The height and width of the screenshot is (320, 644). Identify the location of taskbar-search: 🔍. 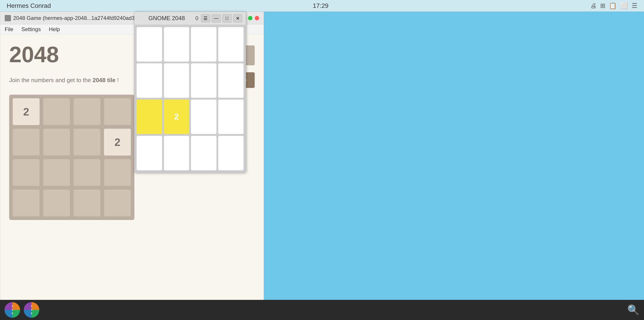
(634, 310).